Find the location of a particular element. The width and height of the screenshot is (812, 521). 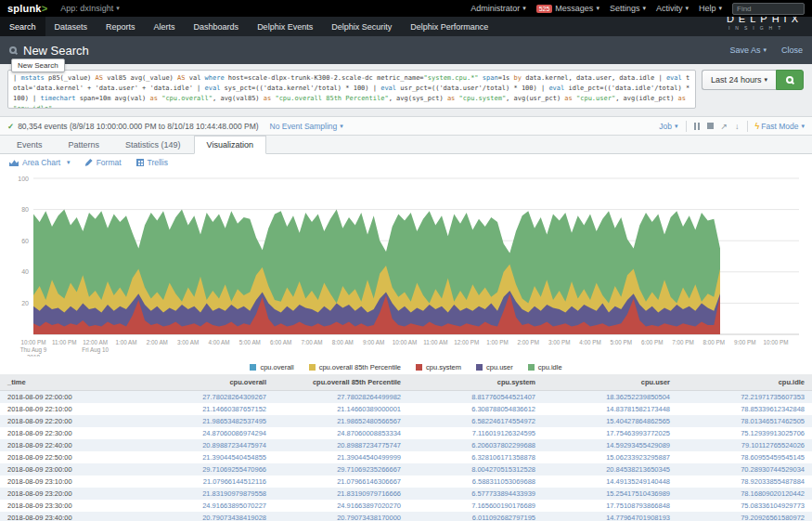

column-header: cpu.idle is located at coordinates (744, 383).